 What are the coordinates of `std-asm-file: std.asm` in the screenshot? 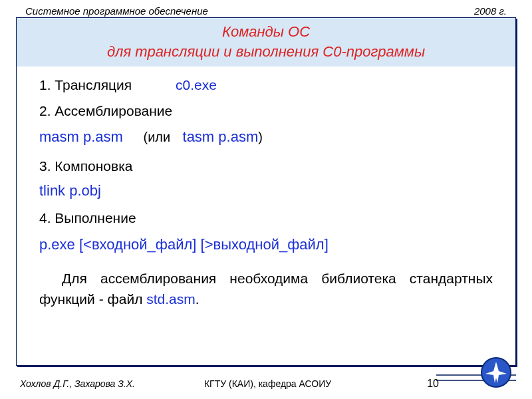 It's located at (171, 299).